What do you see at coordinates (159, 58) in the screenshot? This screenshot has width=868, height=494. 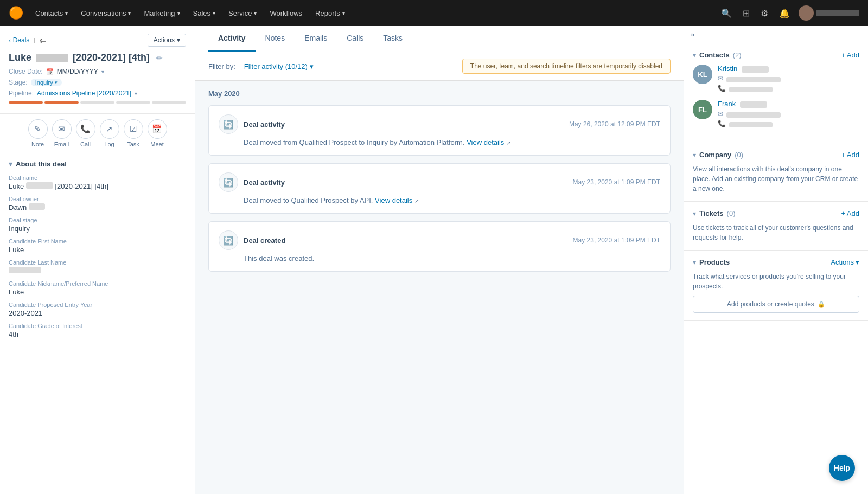 I see `edit-deal-icon: ✏` at bounding box center [159, 58].